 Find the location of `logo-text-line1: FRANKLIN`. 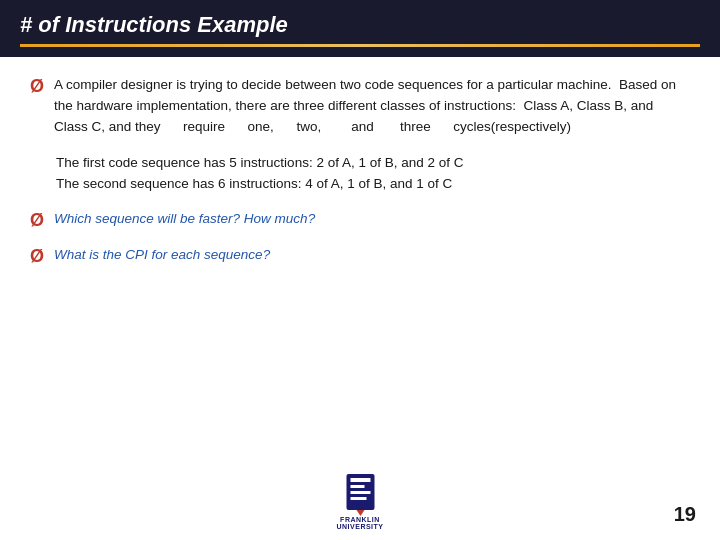

logo-text-line1: FRANKLIN is located at coordinates (360, 520).